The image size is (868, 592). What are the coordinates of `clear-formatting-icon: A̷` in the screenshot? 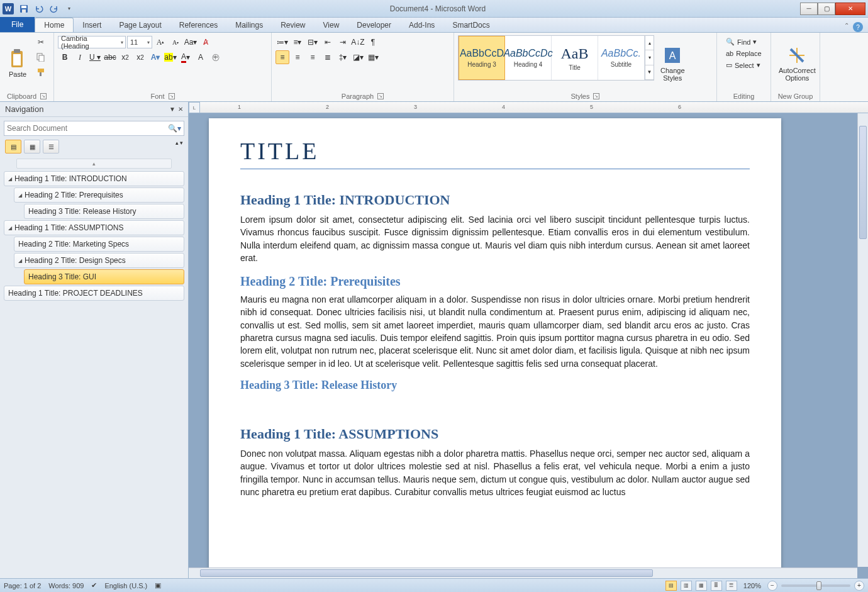 It's located at (206, 42).